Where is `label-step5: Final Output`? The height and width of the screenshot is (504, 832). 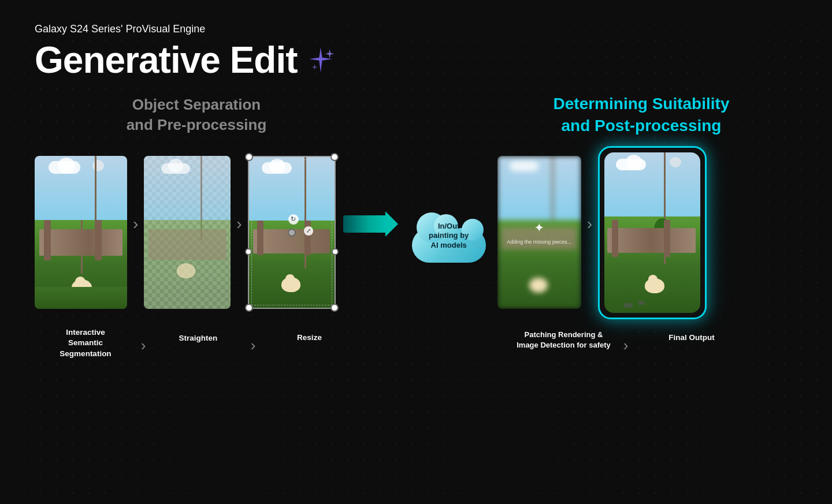
label-step5: Final Output is located at coordinates (692, 335).